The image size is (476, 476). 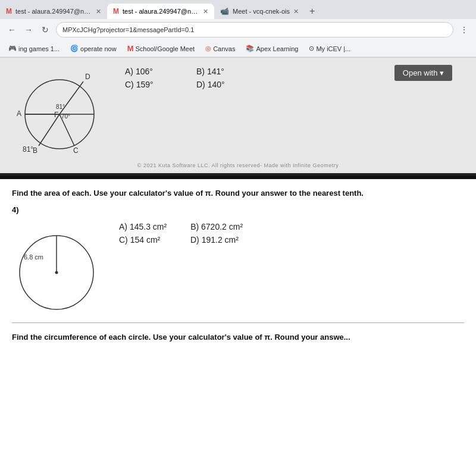 What do you see at coordinates (99, 12) in the screenshot?
I see `tab-gmail-close-icon: ✕` at bounding box center [99, 12].